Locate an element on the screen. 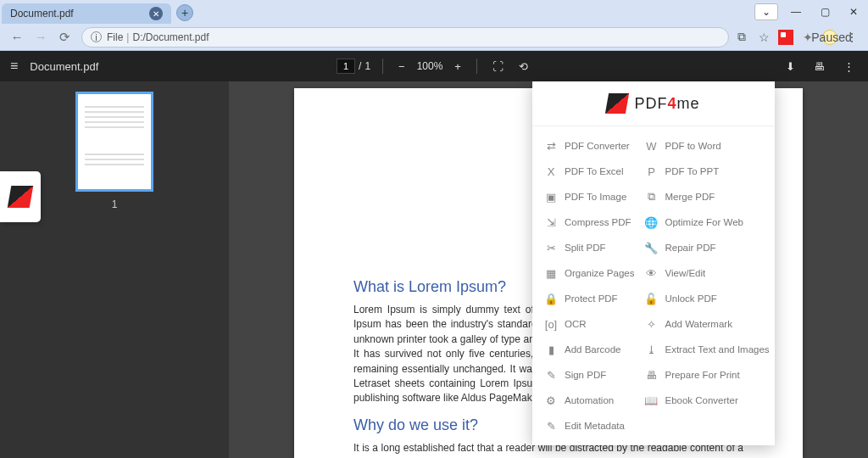 Image resolution: width=868 pixels, height=458 pixels. popup-item: PPDF To PPT is located at coordinates (707, 171).